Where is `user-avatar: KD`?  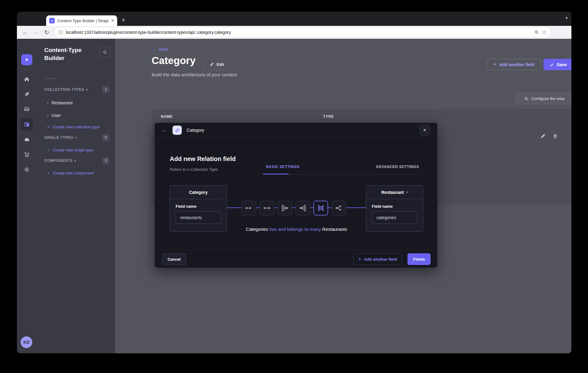
user-avatar: KD is located at coordinates (26, 342).